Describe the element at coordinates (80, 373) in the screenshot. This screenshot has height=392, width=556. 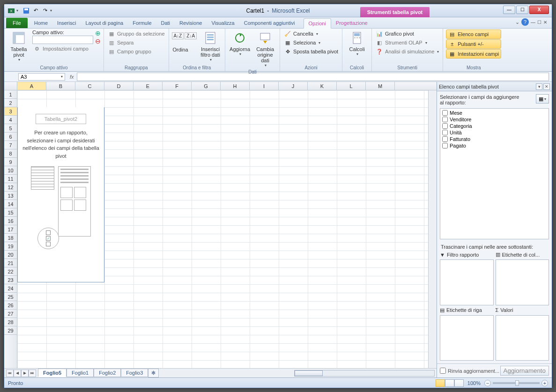
I see `sheet-tab: Foglio1` at that location.